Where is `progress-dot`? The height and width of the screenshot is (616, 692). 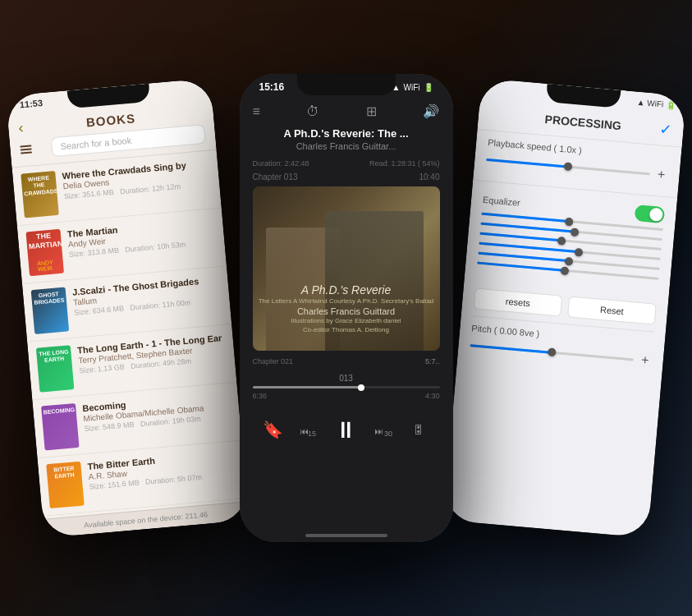
progress-dot is located at coordinates (361, 388).